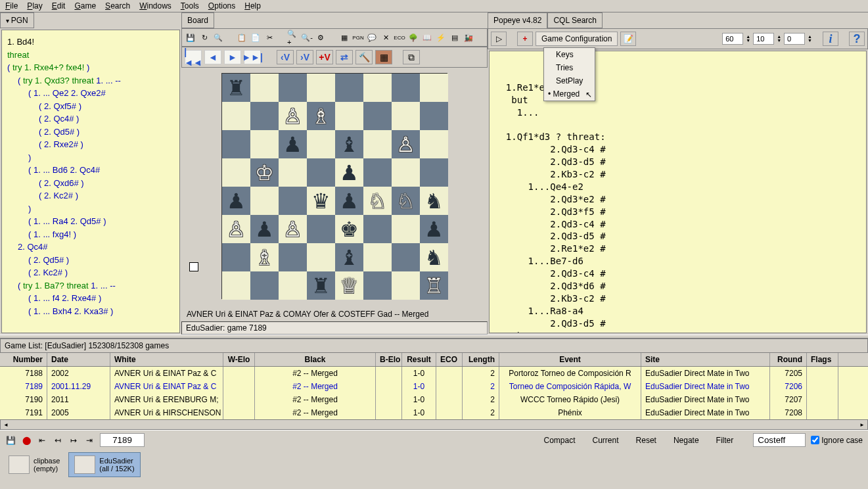 This screenshot has height=489, width=868. What do you see at coordinates (26, 440) in the screenshot?
I see `delete-icon: ⬤` at bounding box center [26, 440].